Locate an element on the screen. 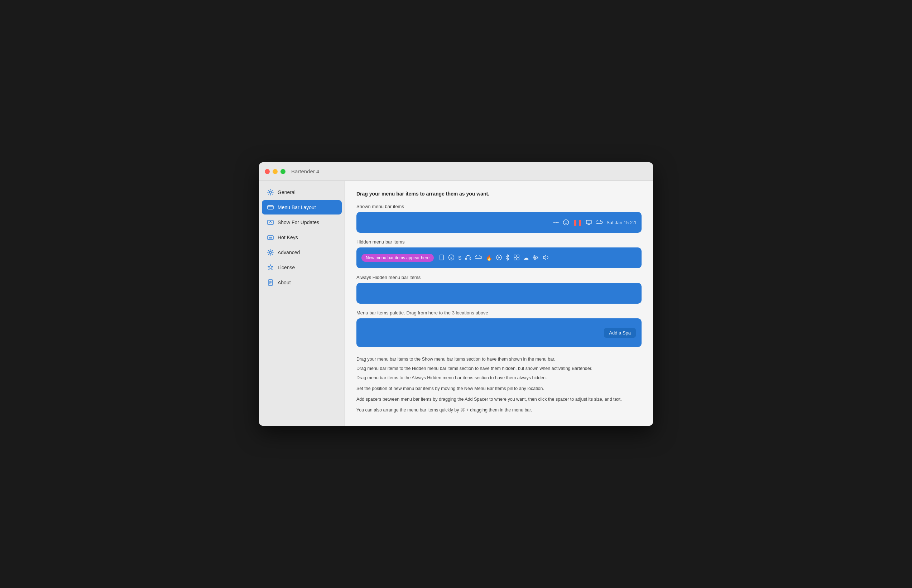  menu-bar-layout-icon is located at coordinates (270, 207).